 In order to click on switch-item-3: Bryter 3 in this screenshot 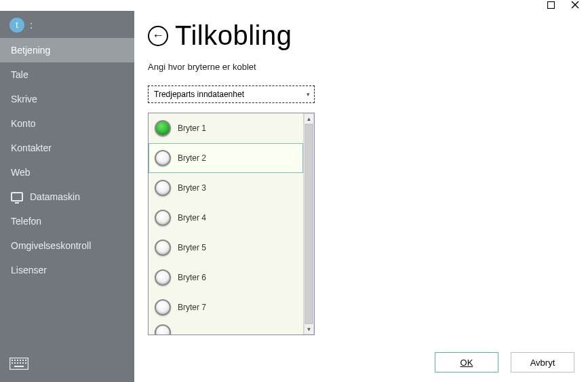, I will do `click(226, 188)`.